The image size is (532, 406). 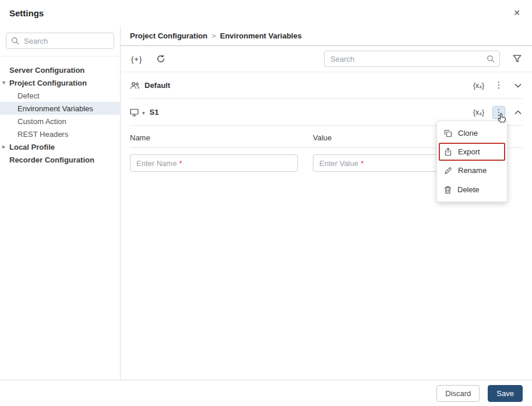 I want to click on dialog-title: Settings, so click(x=27, y=13).